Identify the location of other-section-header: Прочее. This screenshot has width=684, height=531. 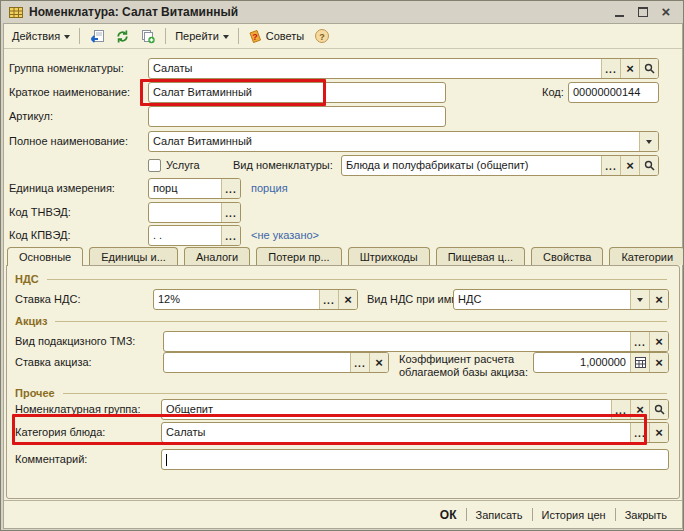
(341, 393).